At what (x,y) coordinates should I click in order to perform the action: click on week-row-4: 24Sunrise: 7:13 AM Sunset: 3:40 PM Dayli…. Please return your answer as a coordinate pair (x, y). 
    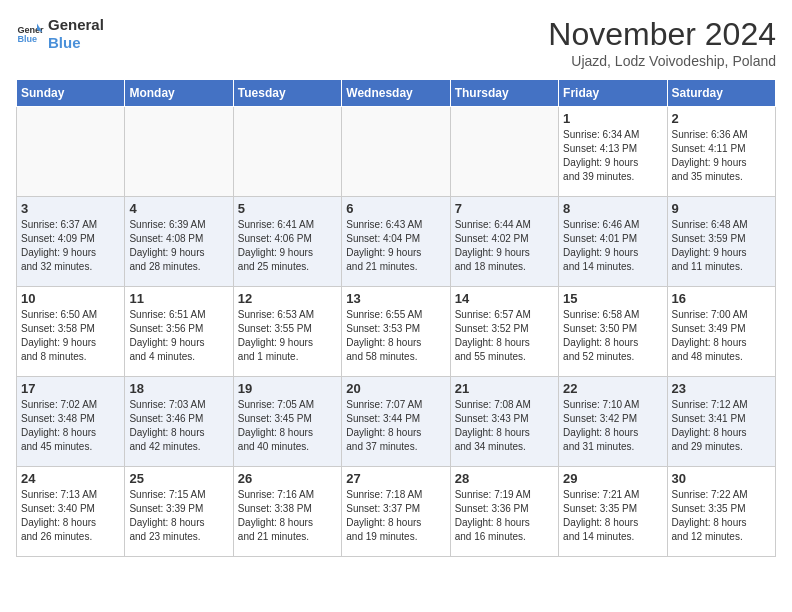
    Looking at the image, I should click on (396, 512).